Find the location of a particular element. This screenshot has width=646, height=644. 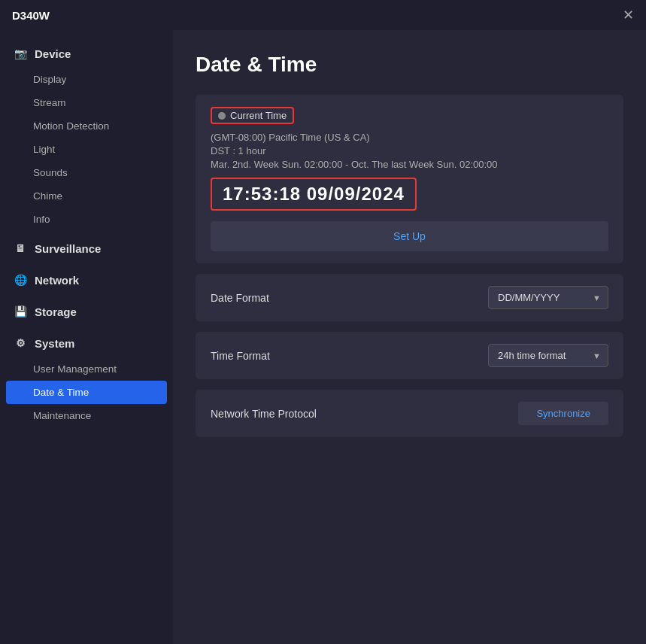

sidebar-section-system: ⚙ System User Management Date & Time Mai… is located at coordinates (86, 378).